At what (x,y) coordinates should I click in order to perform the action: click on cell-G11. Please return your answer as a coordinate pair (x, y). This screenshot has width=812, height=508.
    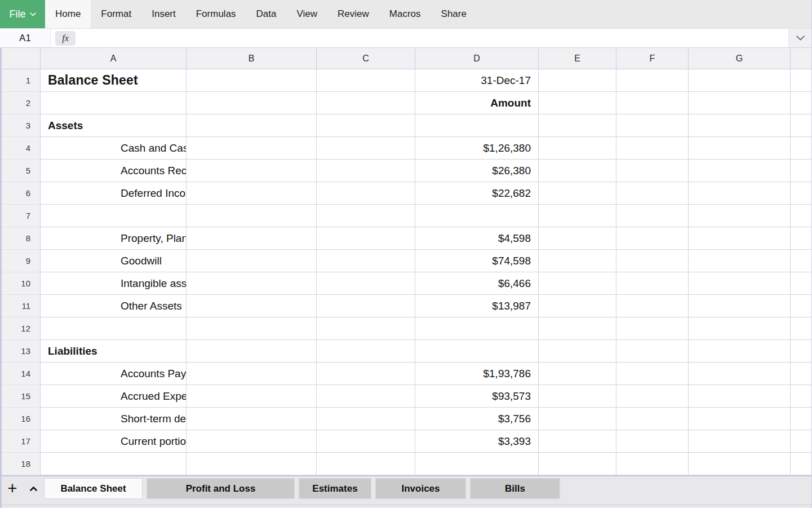
    Looking at the image, I should click on (739, 306).